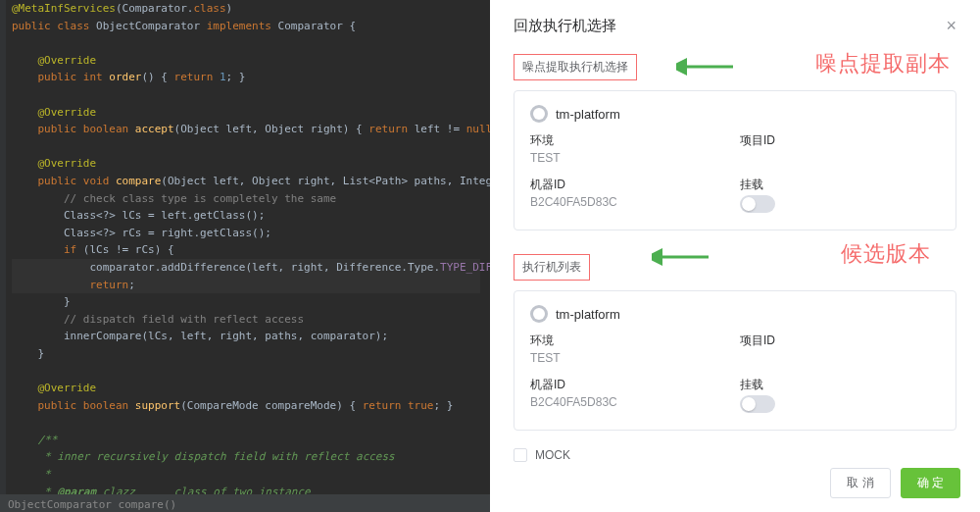  I want to click on code-line: // dispatch field with reflect access, so click(246, 320).